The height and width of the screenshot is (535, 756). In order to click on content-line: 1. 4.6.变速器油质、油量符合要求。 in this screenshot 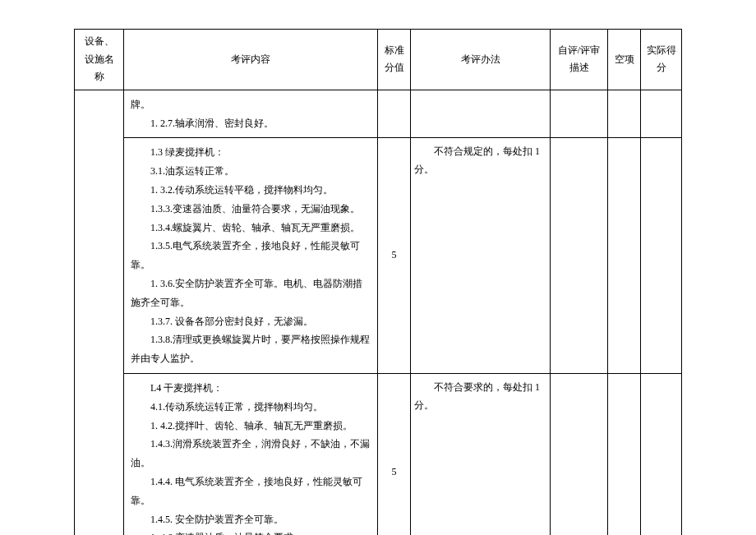, I will do `click(251, 532)`.